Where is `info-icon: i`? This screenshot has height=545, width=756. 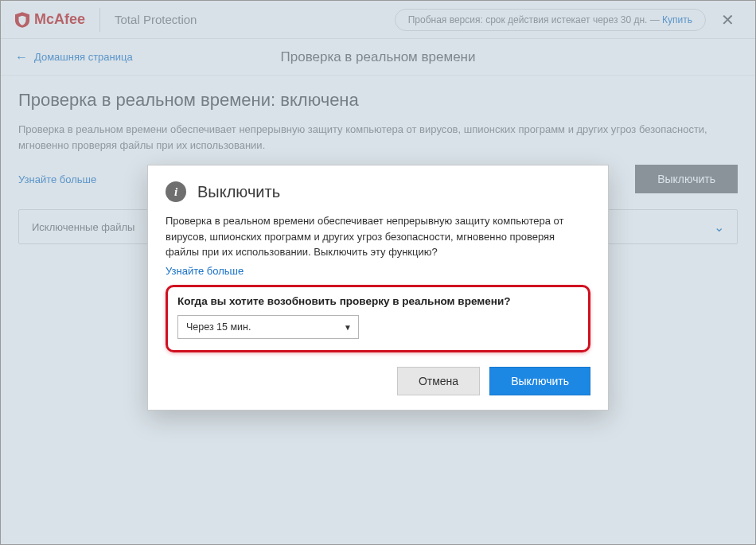
info-icon: i is located at coordinates (176, 192).